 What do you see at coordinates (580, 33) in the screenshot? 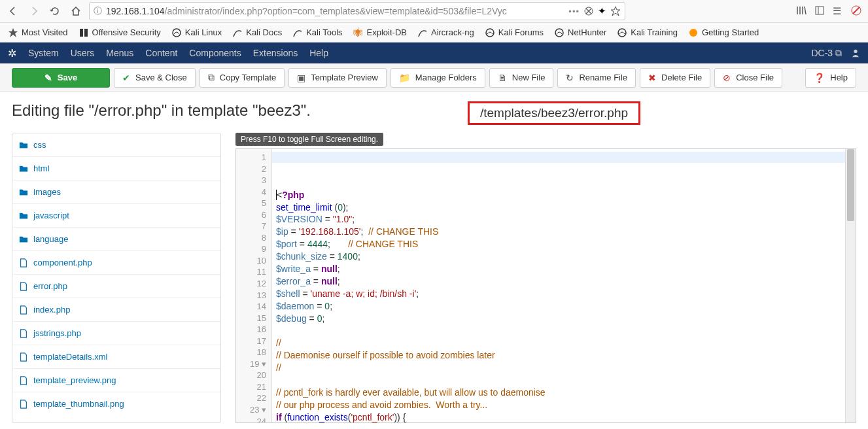
I see `bookmark-item: NetHunter` at bounding box center [580, 33].